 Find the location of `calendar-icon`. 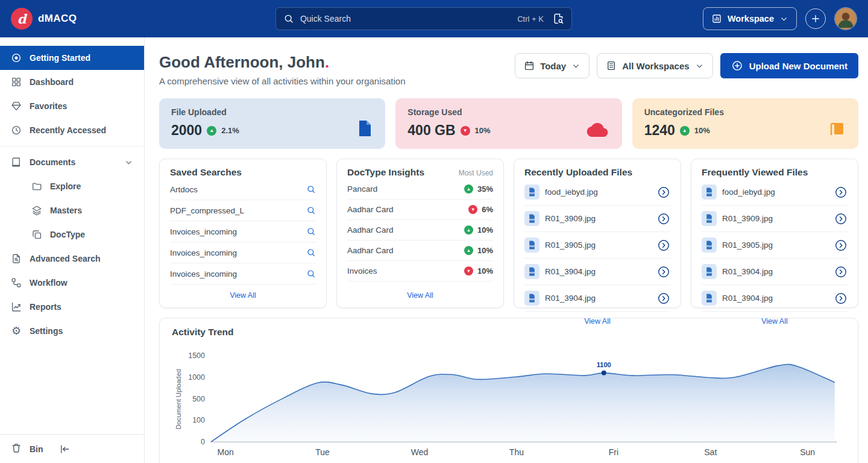

calendar-icon is located at coordinates (529, 66).